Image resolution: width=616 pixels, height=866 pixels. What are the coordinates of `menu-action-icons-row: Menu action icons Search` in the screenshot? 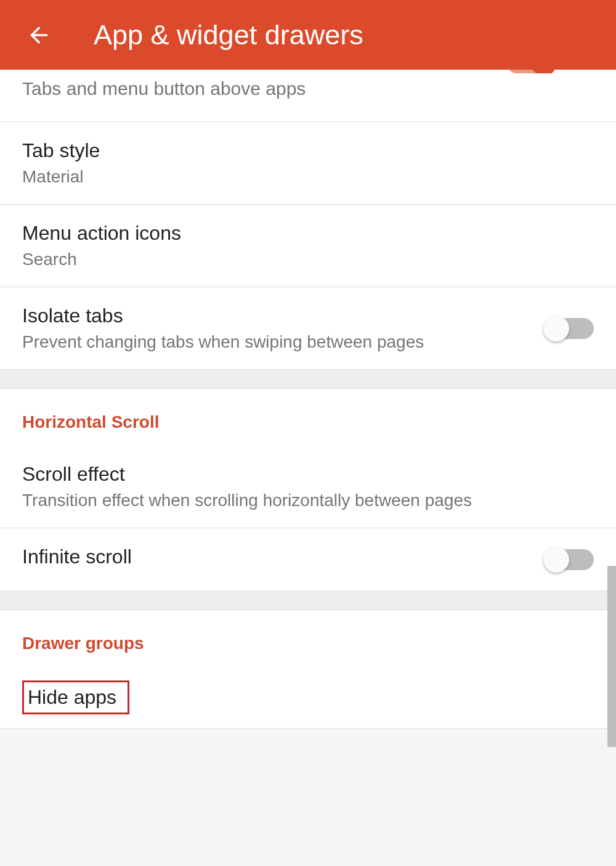 It's located at (308, 246).